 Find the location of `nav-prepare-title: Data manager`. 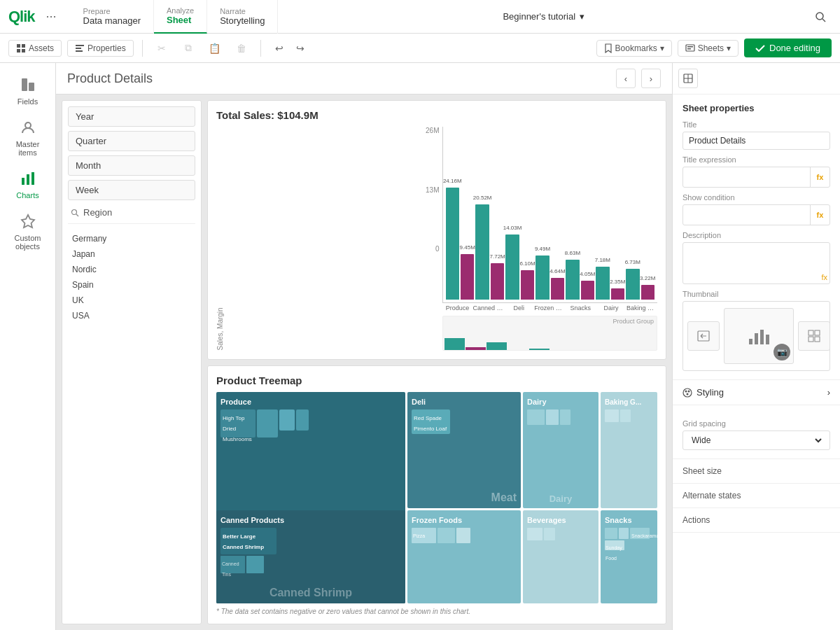

nav-prepare-title: Data manager is located at coordinates (112, 21).